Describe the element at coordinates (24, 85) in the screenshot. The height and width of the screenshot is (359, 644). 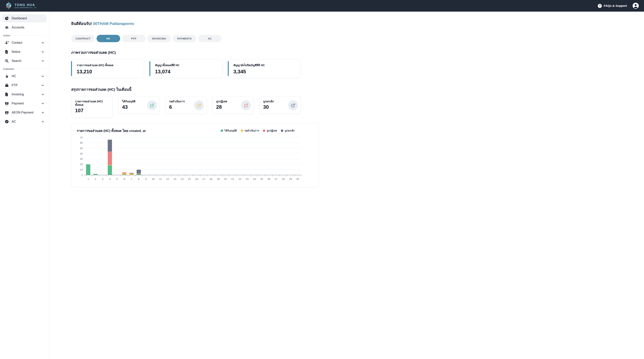
I see `sidebar-item-ptp: PTP` at that location.